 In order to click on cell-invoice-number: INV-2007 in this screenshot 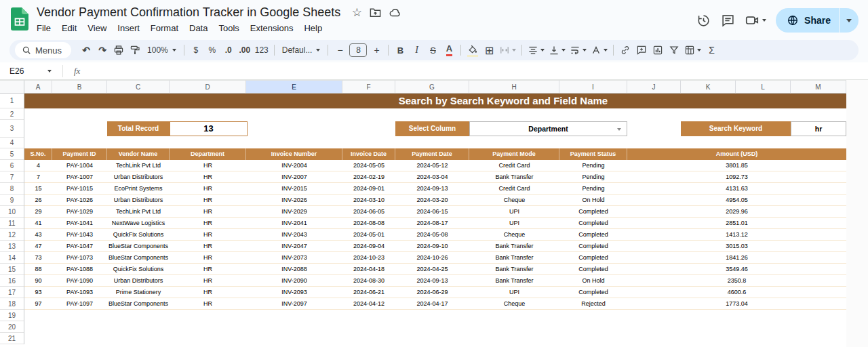, I will do `click(294, 177)`.